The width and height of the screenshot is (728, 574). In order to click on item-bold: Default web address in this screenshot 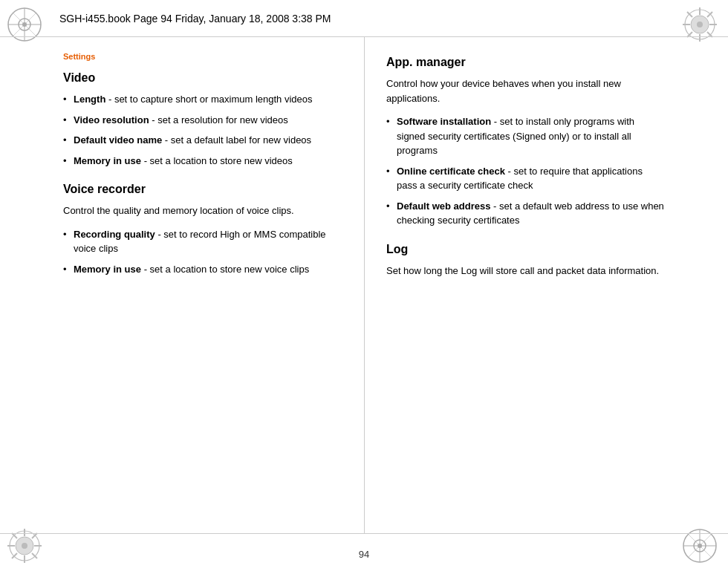, I will do `click(443, 206)`.